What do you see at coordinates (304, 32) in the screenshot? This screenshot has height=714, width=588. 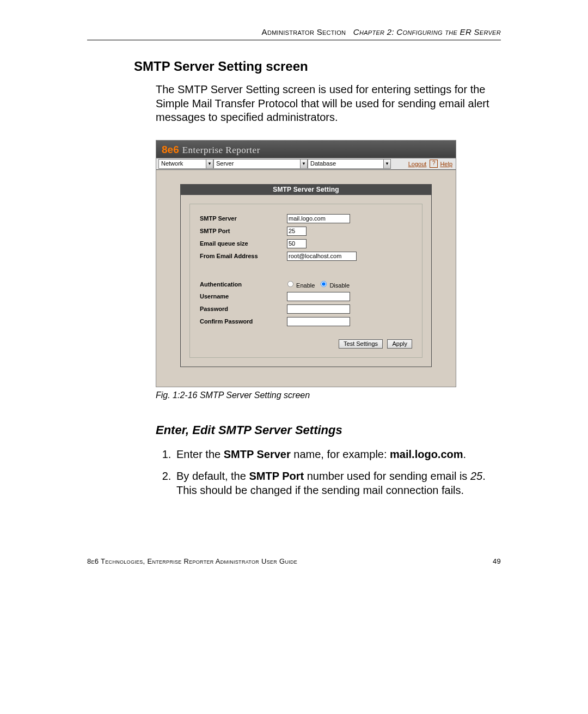 I see `header-section: Administrator Section` at bounding box center [304, 32].